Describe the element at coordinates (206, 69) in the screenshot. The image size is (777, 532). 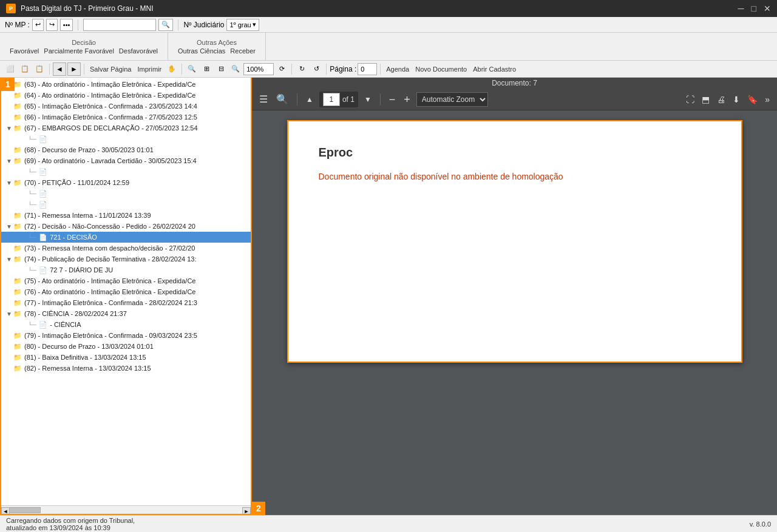
I see `zoom-fit-button: ⊞` at that location.